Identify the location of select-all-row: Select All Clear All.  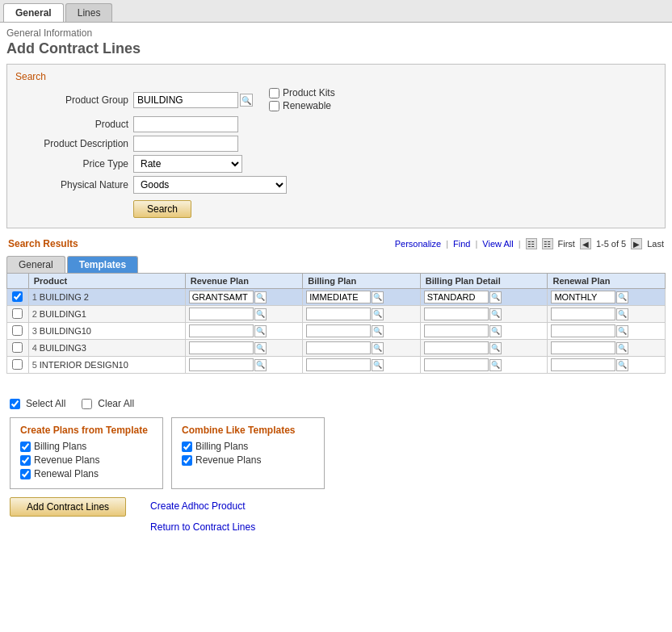
(336, 404).